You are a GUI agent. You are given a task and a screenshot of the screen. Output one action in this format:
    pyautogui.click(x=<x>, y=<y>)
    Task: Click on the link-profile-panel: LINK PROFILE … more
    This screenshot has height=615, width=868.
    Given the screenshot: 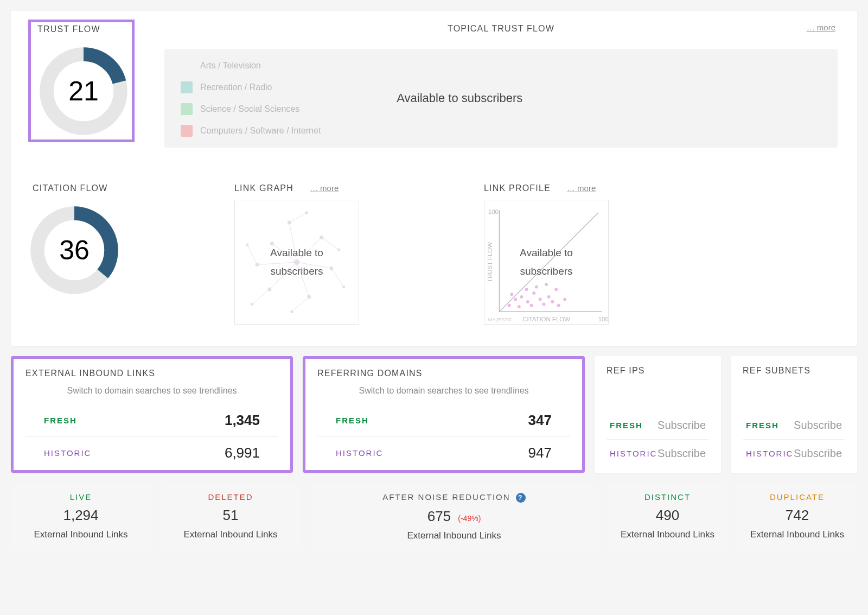 What is the action you would take?
    pyautogui.click(x=546, y=254)
    